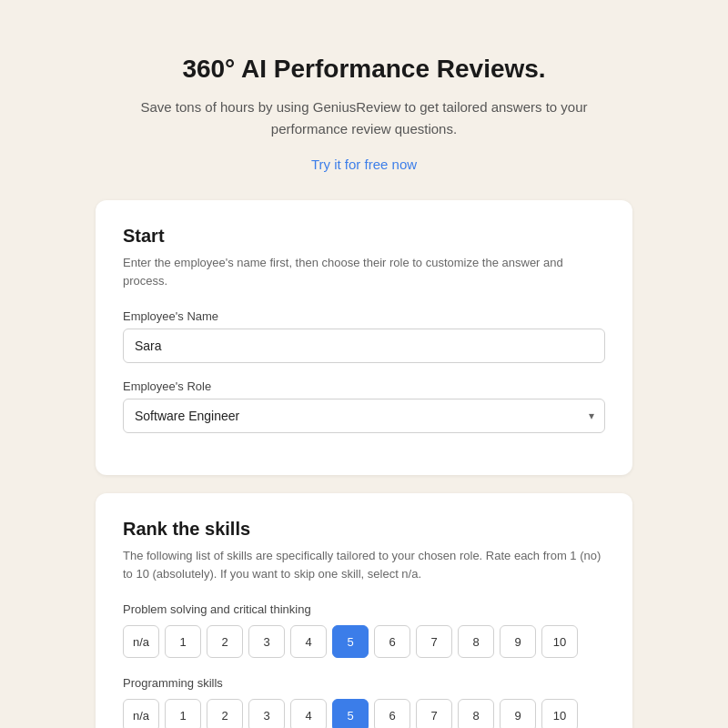  What do you see at coordinates (364, 416) in the screenshot?
I see `employee-role-select: Software Engineer Product Manager Design…` at bounding box center [364, 416].